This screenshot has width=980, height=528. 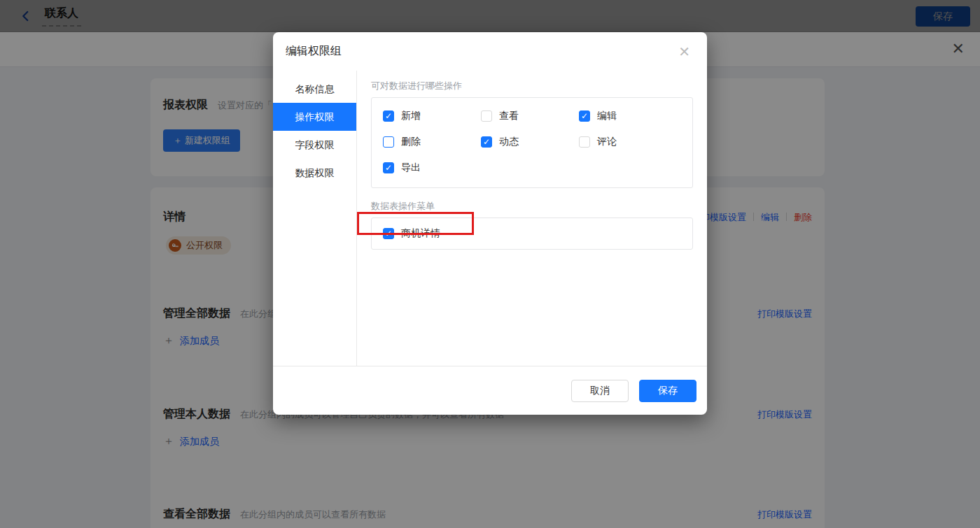 What do you see at coordinates (411, 142) in the screenshot?
I see `checkbox-label: 删除` at bounding box center [411, 142].